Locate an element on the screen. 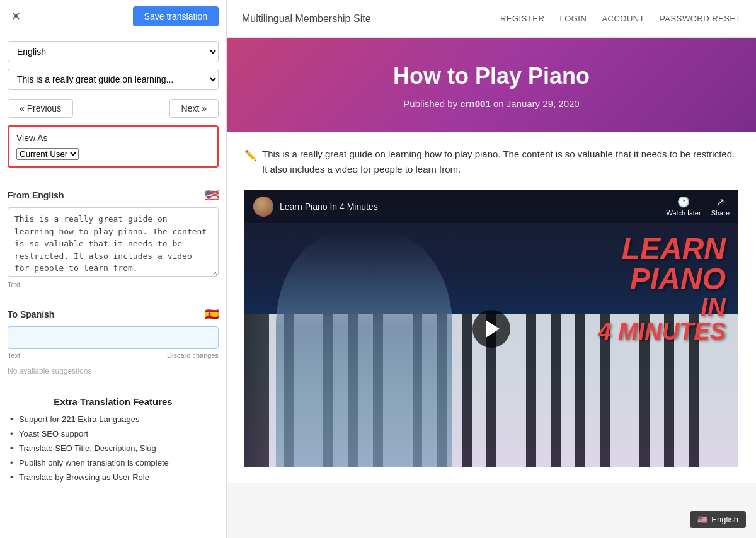 The image size is (756, 538). no-suggestions-text: No available suggestions is located at coordinates (113, 371).